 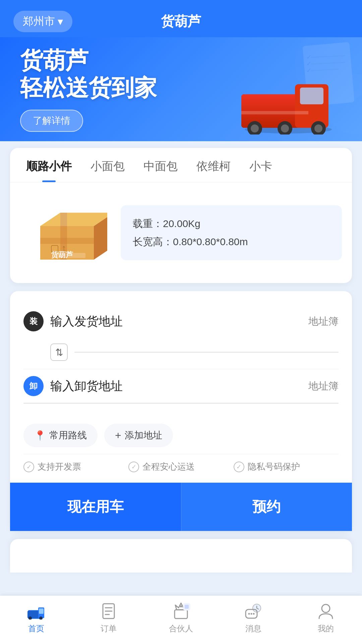 I want to click on nav-home-label: 首页, so click(x=36, y=629).